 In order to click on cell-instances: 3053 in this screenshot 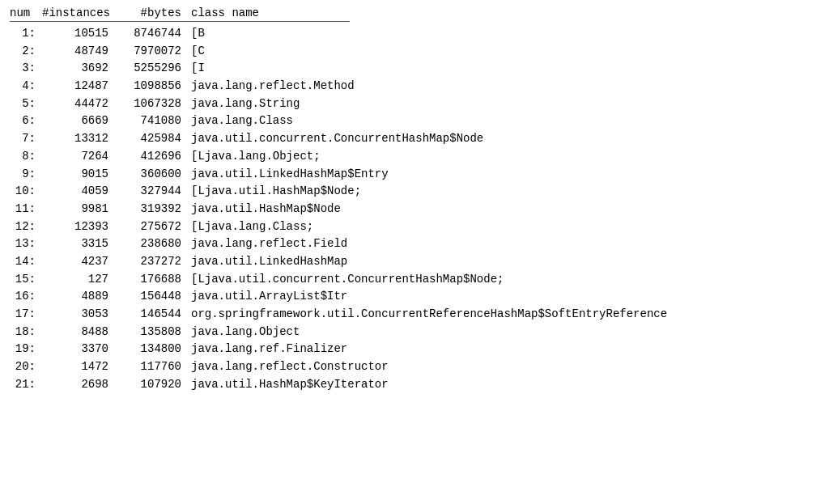, I will do `click(79, 315)`.